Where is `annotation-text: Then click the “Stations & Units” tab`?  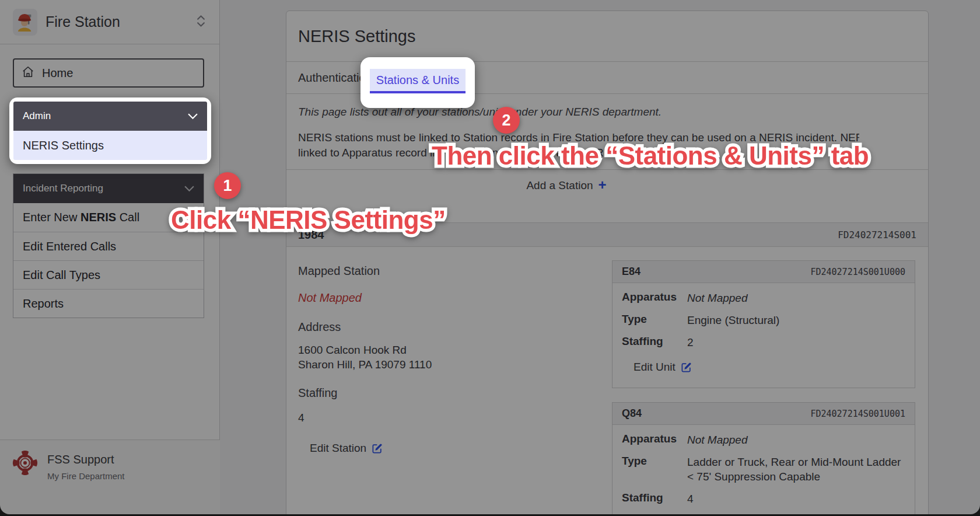 annotation-text: Then click the “Stations & Units” tab is located at coordinates (650, 156).